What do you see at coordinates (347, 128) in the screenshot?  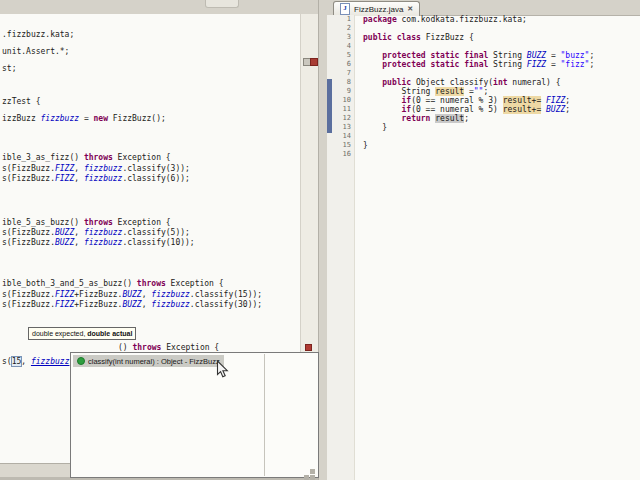 I see `line-number: 13` at bounding box center [347, 128].